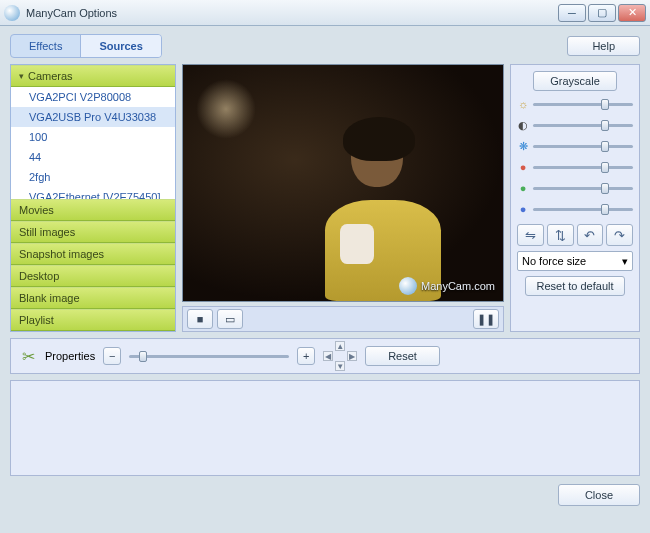 The image size is (650, 533). What do you see at coordinates (112, 356) in the screenshot?
I see `zoom-out-button: −` at bounding box center [112, 356].